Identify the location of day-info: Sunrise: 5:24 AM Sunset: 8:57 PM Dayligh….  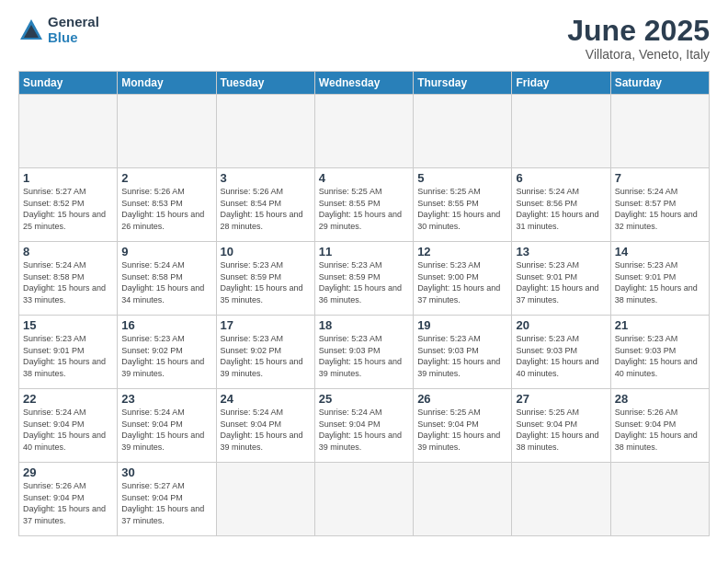
(660, 209).